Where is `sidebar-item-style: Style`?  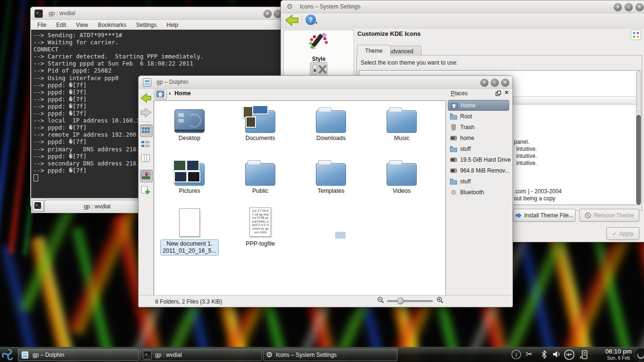
sidebar-item-style: Style is located at coordinates (319, 48).